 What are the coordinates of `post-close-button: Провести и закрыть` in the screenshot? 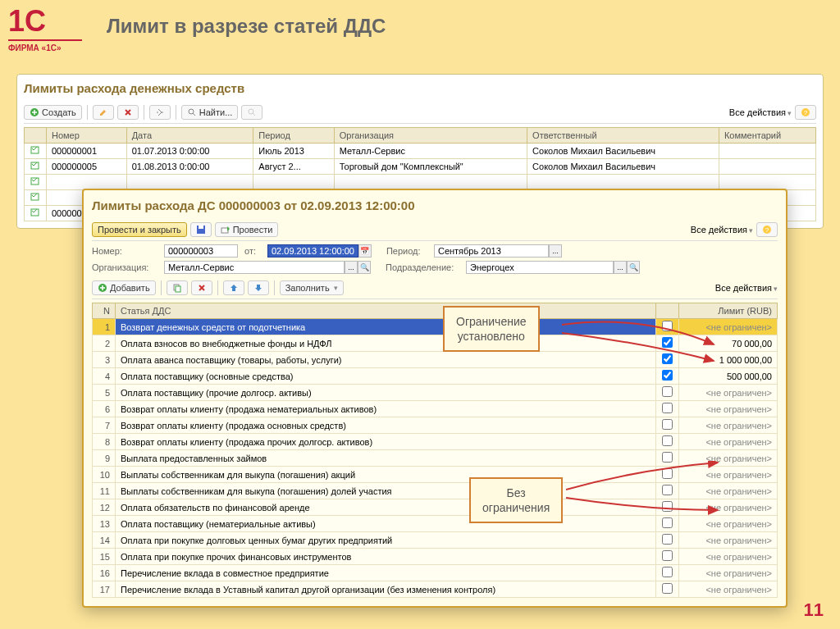 It's located at (139, 230).